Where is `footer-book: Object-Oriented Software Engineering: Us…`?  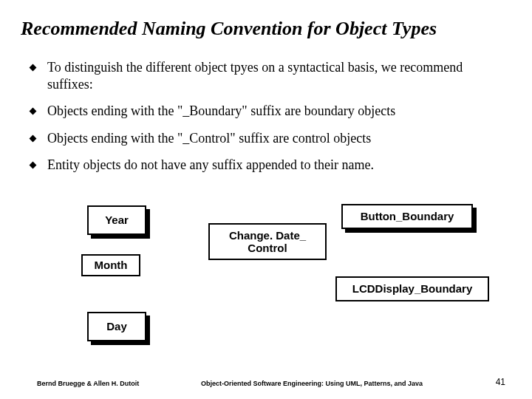
footer-book: Object-Oriented Software Engineering: Us… is located at coordinates (312, 383).